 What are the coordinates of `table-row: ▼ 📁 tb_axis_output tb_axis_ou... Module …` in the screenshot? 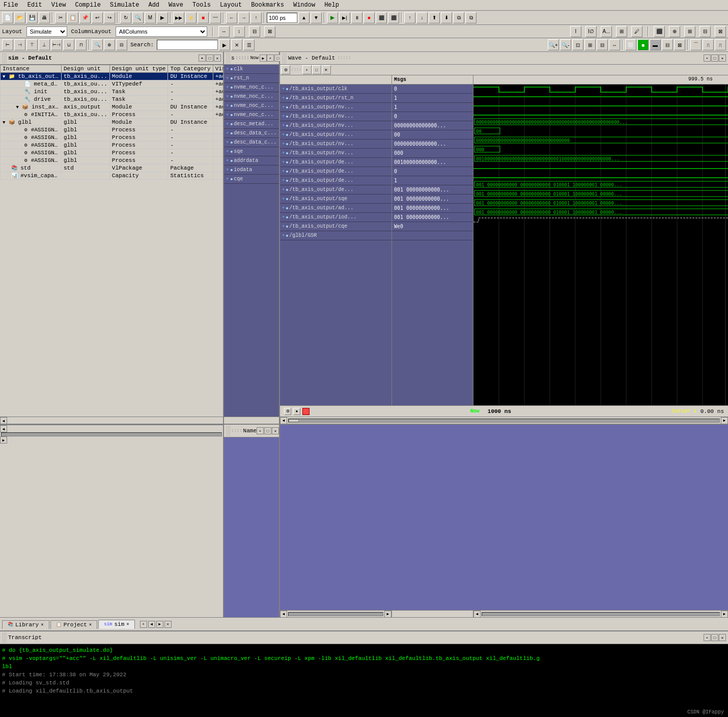 It's located at (112, 76).